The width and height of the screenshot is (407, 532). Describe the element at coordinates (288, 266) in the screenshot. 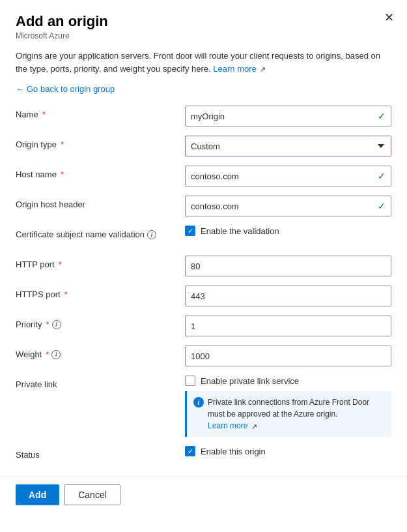

I see `http-port-control` at that location.